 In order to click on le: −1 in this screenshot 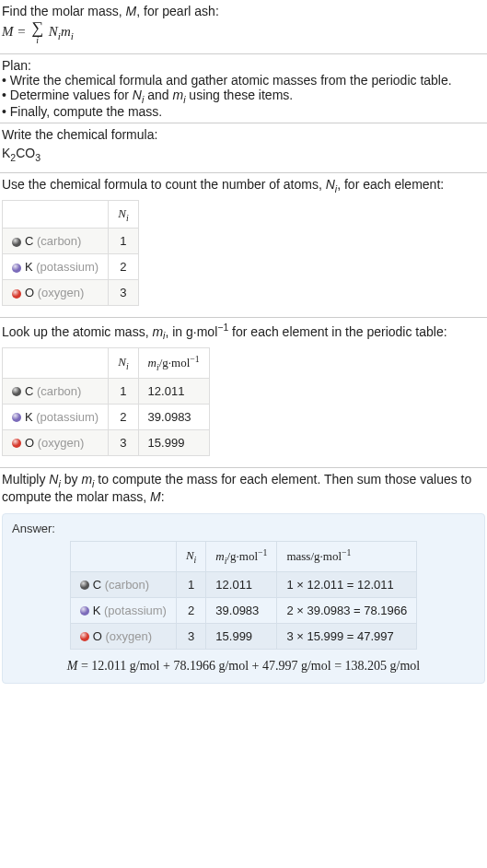, I will do `click(223, 327)`.